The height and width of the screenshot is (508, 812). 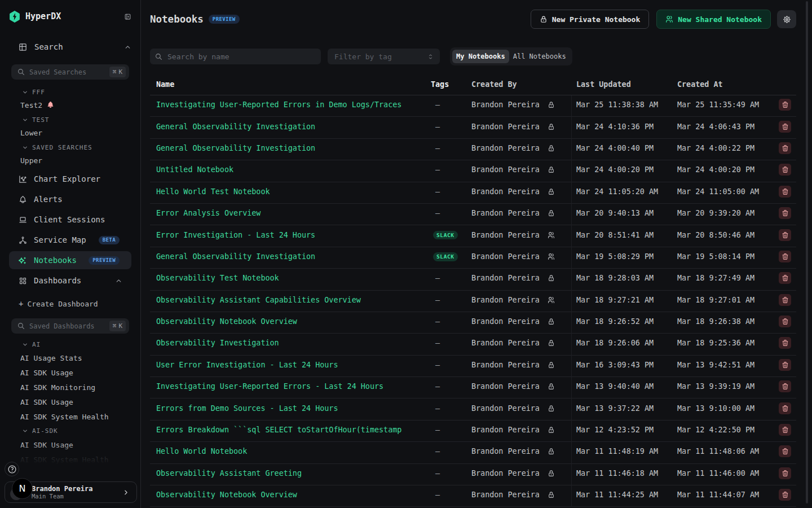 What do you see at coordinates (12, 469) in the screenshot?
I see `help-button` at bounding box center [12, 469].